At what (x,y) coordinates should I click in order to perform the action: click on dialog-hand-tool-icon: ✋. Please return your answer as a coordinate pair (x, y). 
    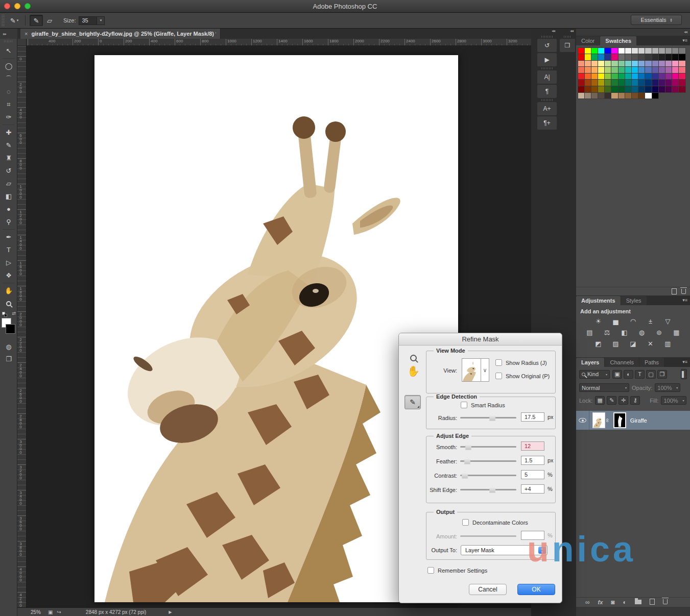
    Looking at the image, I should click on (414, 371).